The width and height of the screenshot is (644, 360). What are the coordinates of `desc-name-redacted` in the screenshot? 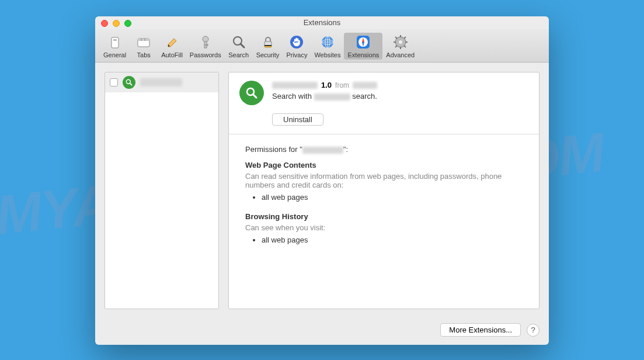 It's located at (332, 97).